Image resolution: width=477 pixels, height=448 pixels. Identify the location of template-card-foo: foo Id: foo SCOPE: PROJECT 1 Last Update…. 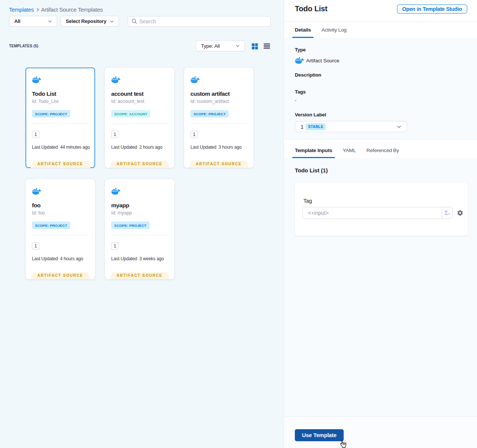
(60, 229).